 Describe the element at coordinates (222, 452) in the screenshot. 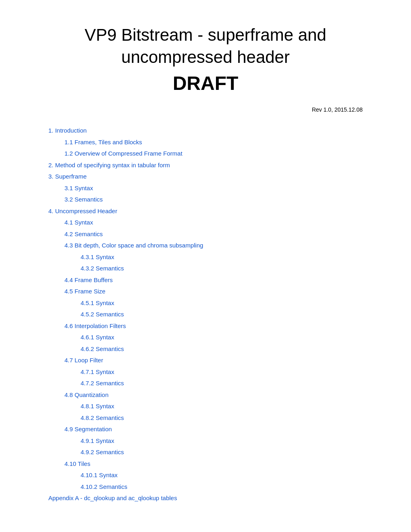

I see `toc-link: 4.9.2 Semantics` at that location.